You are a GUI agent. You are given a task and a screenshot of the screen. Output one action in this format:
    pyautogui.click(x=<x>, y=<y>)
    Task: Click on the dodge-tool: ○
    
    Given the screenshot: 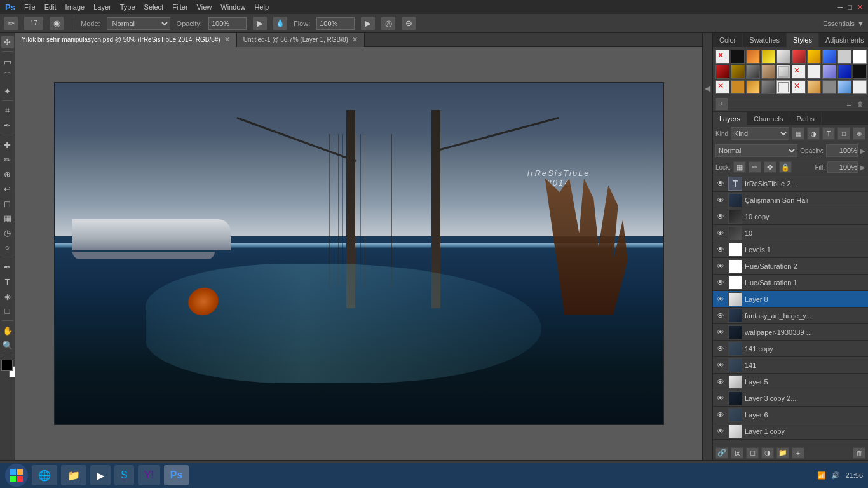 What is the action you would take?
    pyautogui.click(x=8, y=247)
    